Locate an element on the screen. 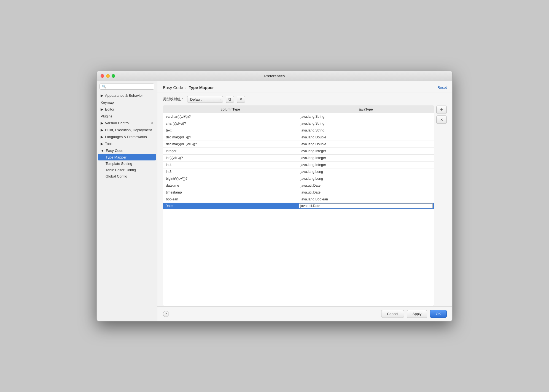  cell-column-type is located at coordinates (230, 206).